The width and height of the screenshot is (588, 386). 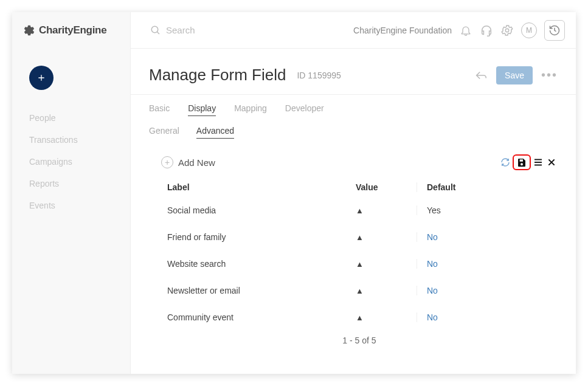 What do you see at coordinates (466, 30) in the screenshot?
I see `notifications-icon` at bounding box center [466, 30].